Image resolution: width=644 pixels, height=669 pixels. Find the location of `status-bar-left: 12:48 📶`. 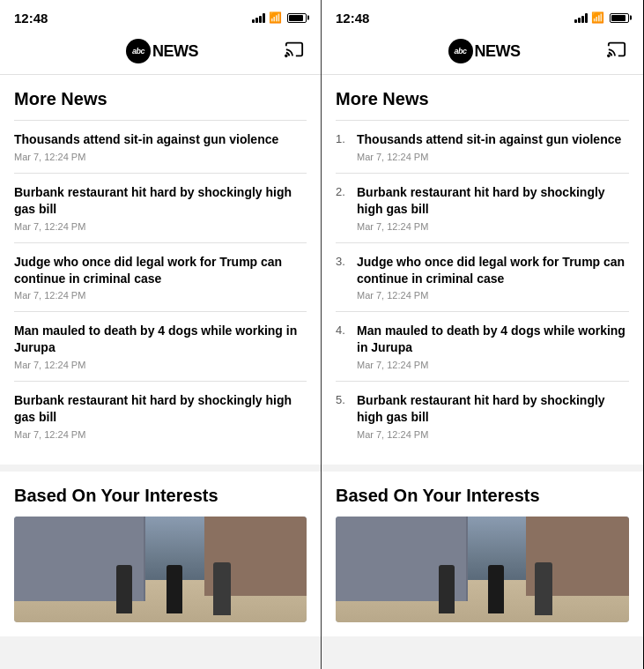

status-bar-left: 12:48 📶 is located at coordinates (160, 16).